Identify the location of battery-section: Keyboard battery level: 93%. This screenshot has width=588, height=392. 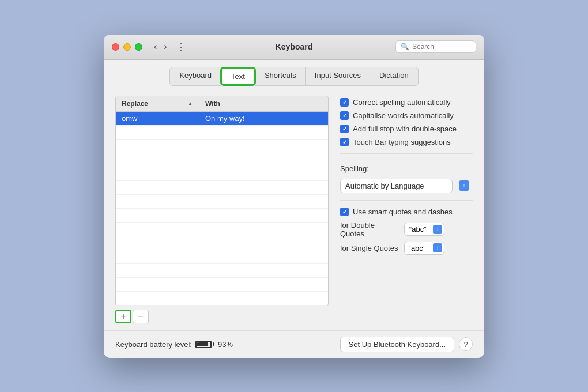
(174, 345).